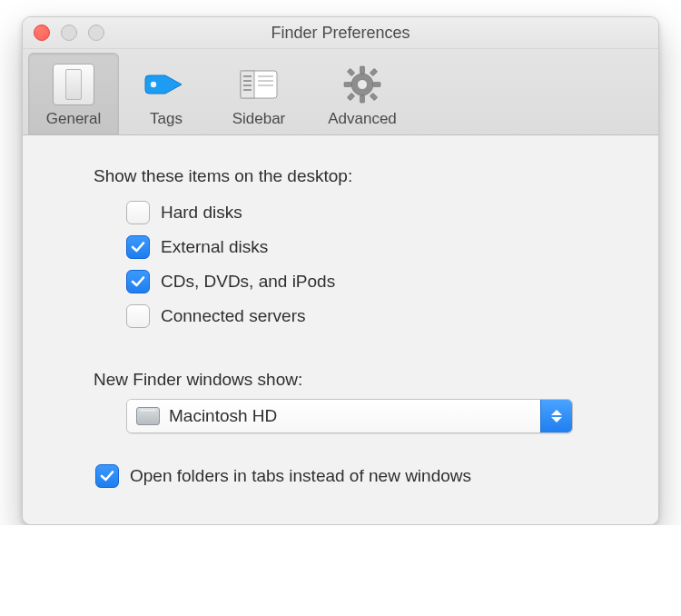 This screenshot has width=681, height=616. Describe the element at coordinates (74, 119) in the screenshot. I see `tab-general-label: General` at that location.